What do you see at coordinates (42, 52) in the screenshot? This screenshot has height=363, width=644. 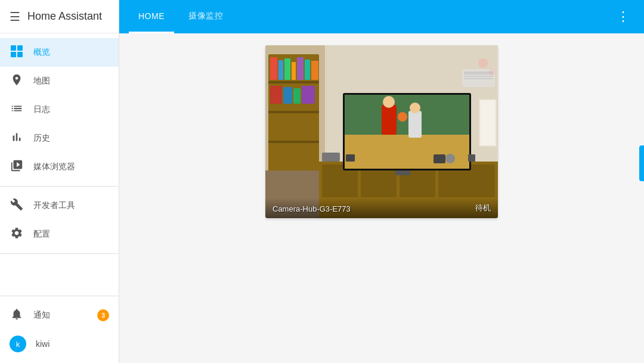 I see `sidebar-item-overview-label: 概览` at bounding box center [42, 52].